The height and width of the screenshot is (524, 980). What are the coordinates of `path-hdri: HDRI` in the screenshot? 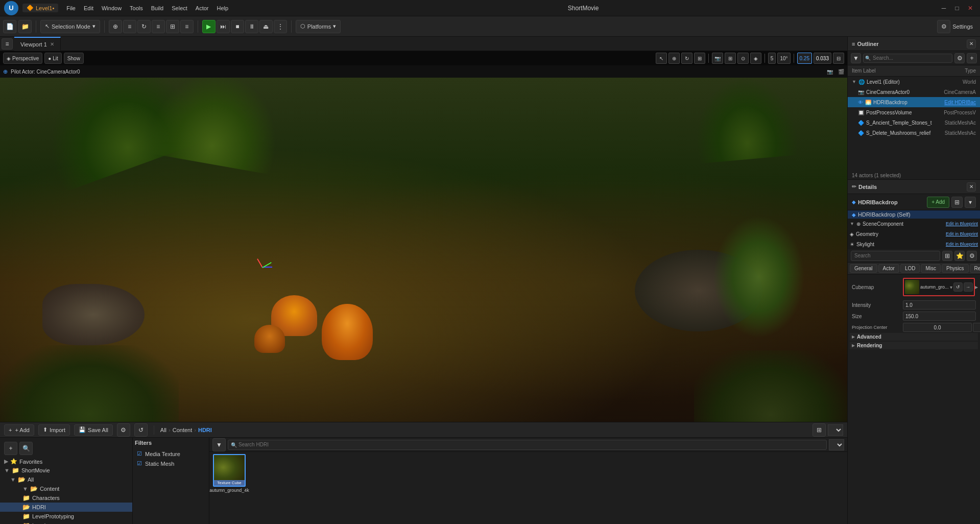 It's located at (205, 430).